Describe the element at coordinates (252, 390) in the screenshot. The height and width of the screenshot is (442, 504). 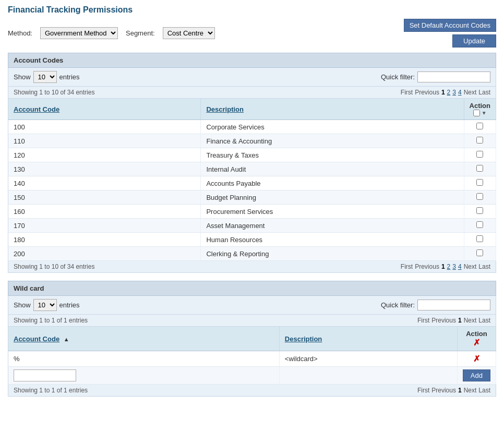
I see `wc-pagination-bottom: Showing 1 to 1 of 1 entries First Previo…` at that location.